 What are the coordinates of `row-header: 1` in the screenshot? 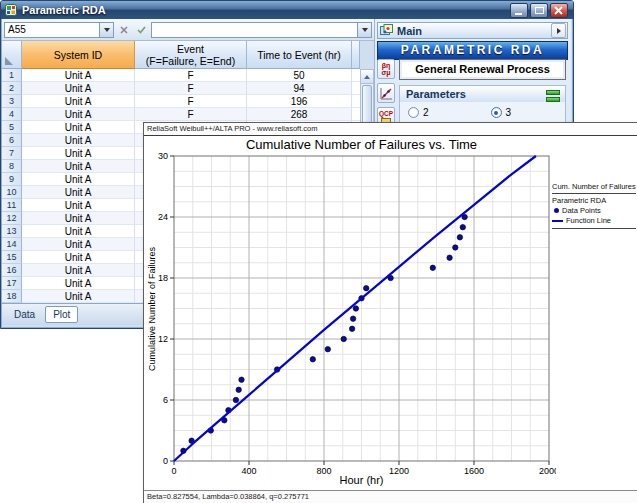 It's located at (12, 76).